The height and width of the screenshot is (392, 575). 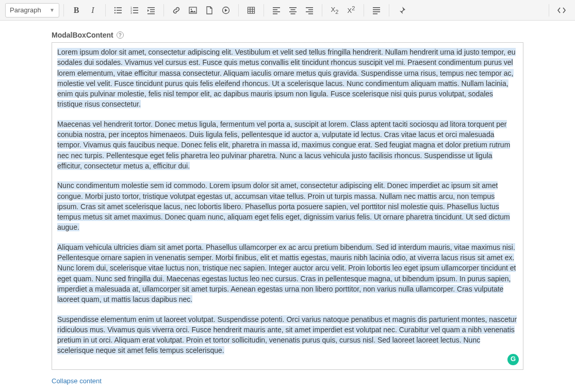 What do you see at coordinates (76, 381) in the screenshot?
I see `collapse-content-link: Collapse content` at bounding box center [76, 381].